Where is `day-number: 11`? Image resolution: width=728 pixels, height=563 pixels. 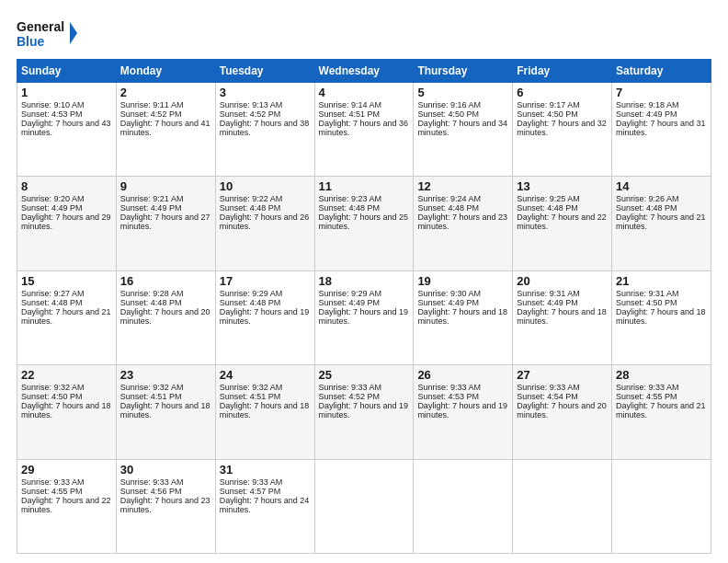
day-number: 11 is located at coordinates (364, 186).